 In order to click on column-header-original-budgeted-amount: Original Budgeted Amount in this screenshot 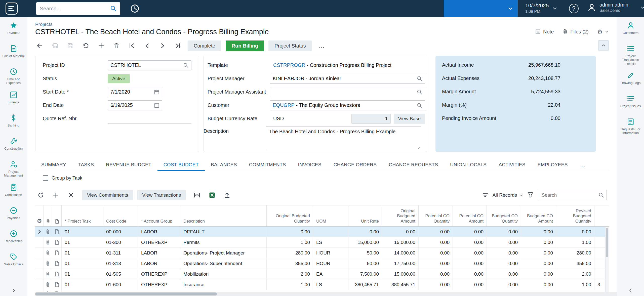, I will do `click(400, 216)`.